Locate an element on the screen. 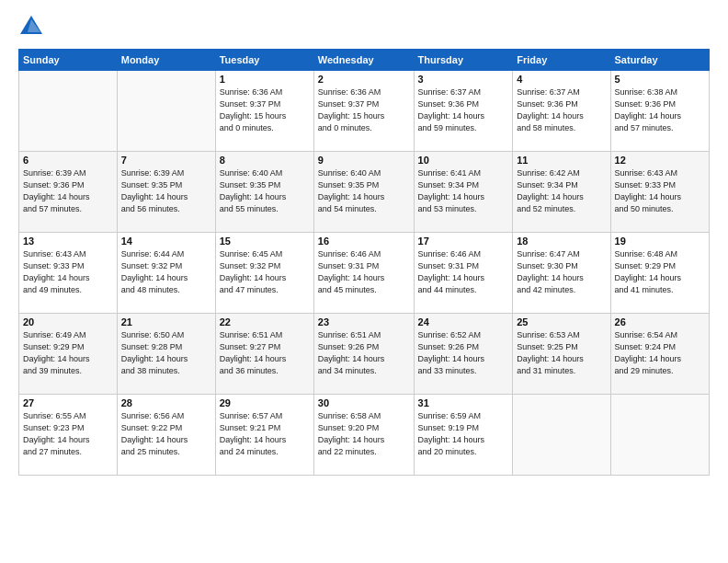 This screenshot has width=728, height=563. calendar-cell: 24Sunrise: 6:52 AM Sunset: 9:26 PM Dayli… is located at coordinates (463, 354).